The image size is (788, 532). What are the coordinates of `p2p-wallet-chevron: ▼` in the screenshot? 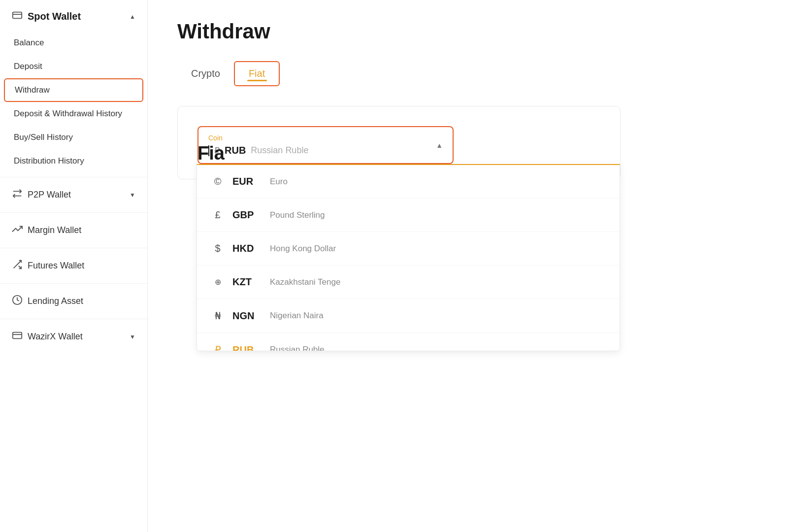 It's located at (132, 195).